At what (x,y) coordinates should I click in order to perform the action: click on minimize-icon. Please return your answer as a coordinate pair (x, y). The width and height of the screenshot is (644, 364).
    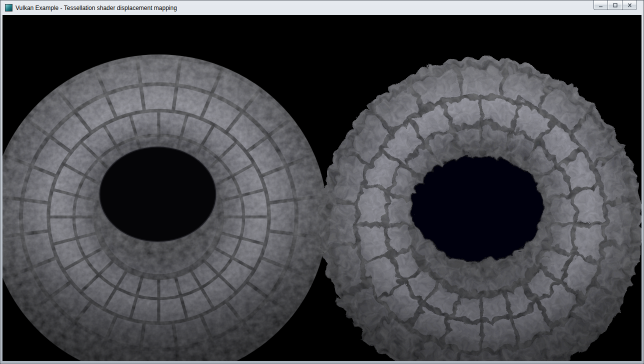
    Looking at the image, I should click on (601, 5).